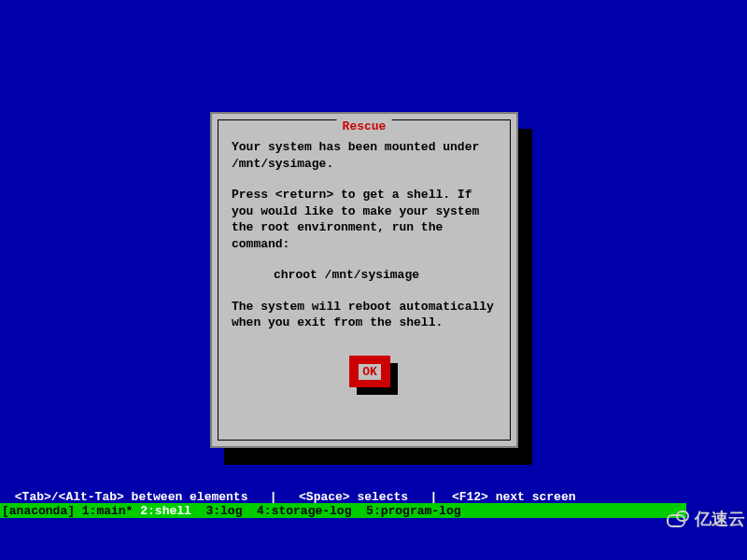 This screenshot has height=560, width=747. Describe the element at coordinates (166, 511) in the screenshot. I see `status-active-screen: 2:shell` at that location.